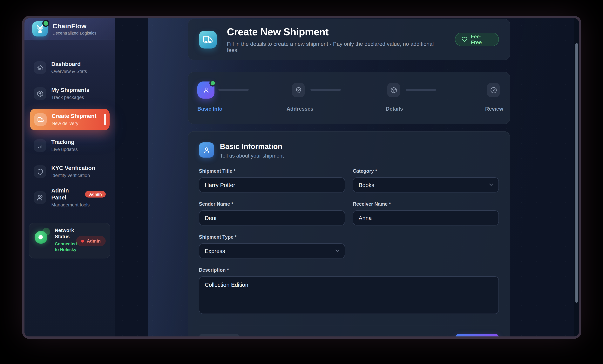 The height and width of the screenshot is (364, 603). I want to click on wizard-stepper: Basic Info Addresses Details Review, so click(349, 98).